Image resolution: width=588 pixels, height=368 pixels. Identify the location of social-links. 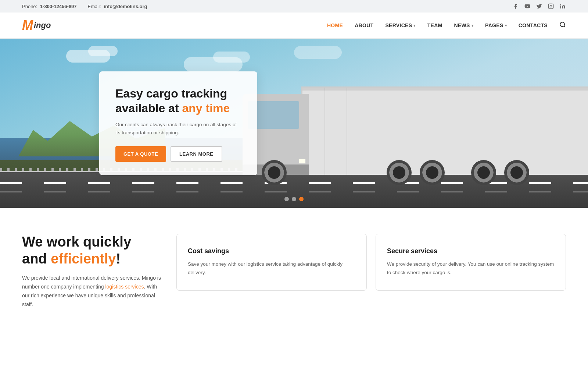
(539, 6).